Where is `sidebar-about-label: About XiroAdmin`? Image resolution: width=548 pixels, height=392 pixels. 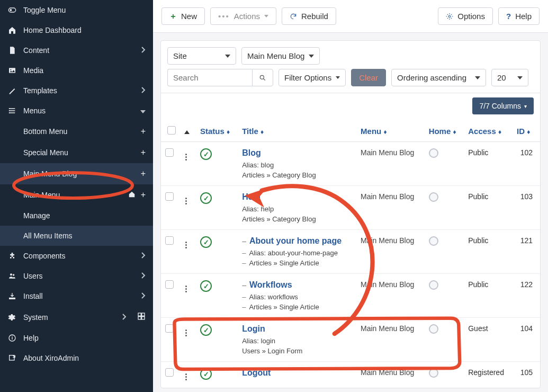 sidebar-about-label: About XiroAdmin is located at coordinates (85, 358).